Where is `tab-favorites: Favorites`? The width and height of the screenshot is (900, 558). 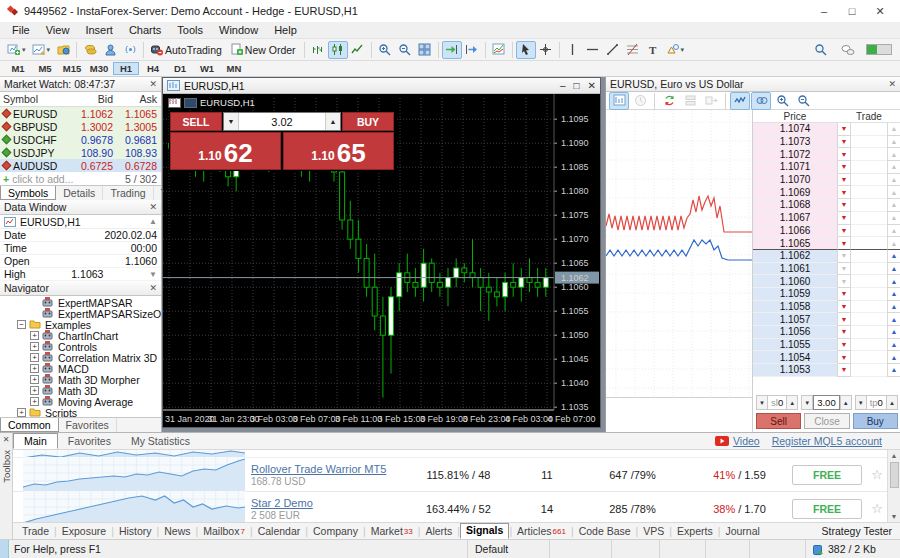
tab-favorites: Favorites is located at coordinates (88, 425).